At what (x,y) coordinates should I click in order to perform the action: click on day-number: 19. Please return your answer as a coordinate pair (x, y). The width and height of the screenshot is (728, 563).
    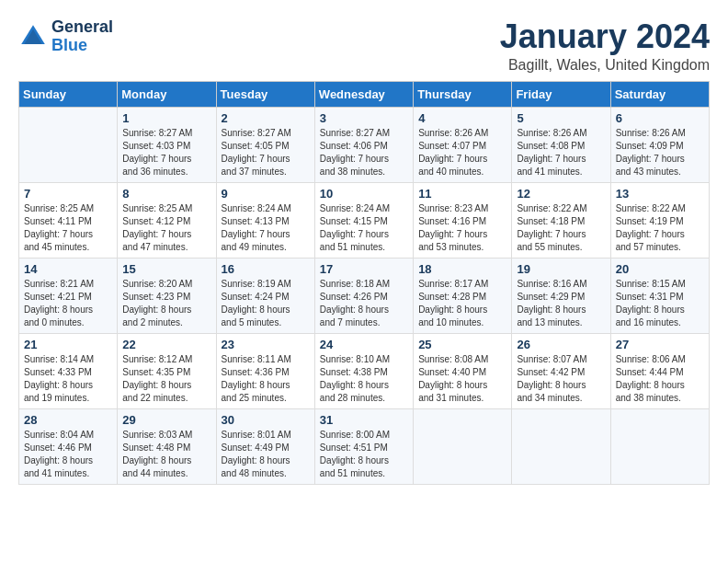
    Looking at the image, I should click on (561, 269).